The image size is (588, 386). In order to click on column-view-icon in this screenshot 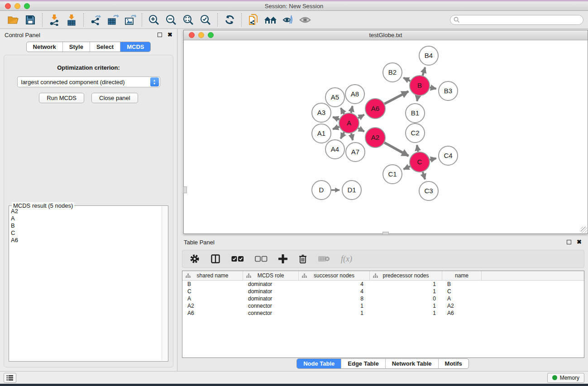, I will do `click(215, 259)`.